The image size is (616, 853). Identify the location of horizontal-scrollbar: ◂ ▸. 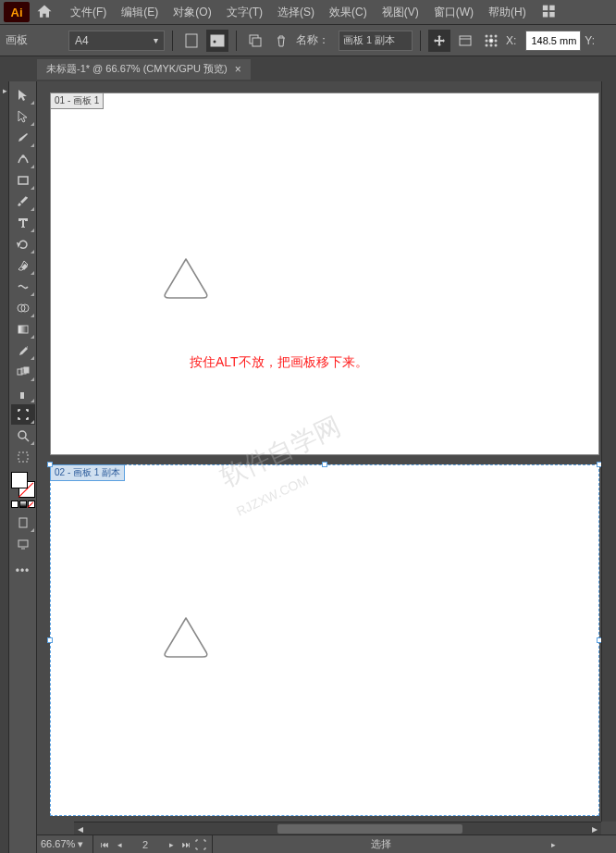
(338, 828).